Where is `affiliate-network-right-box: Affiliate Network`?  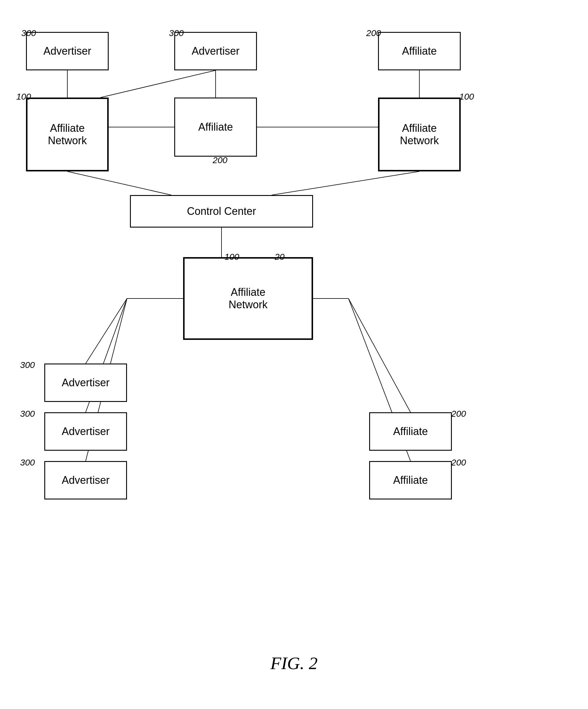
affiliate-network-right-box: Affiliate Network is located at coordinates (420, 134).